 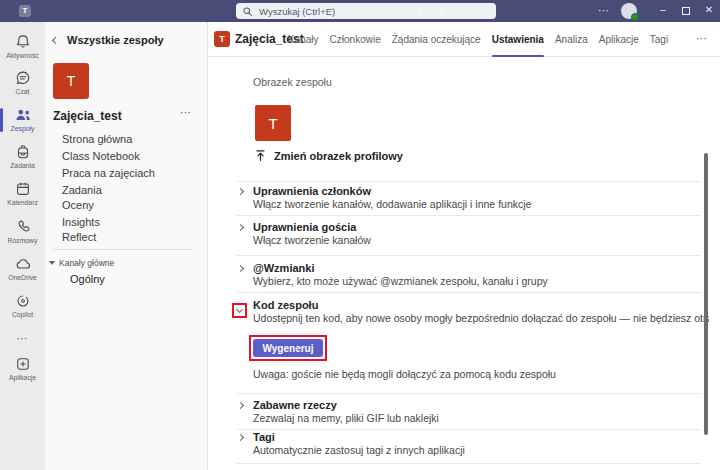 I want to click on phone-icon, so click(x=22, y=227).